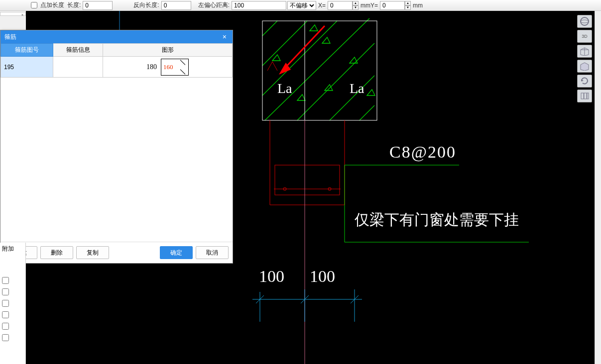  Describe the element at coordinates (13, 14) in the screenshot. I see `panel-close-strip: x` at that location.